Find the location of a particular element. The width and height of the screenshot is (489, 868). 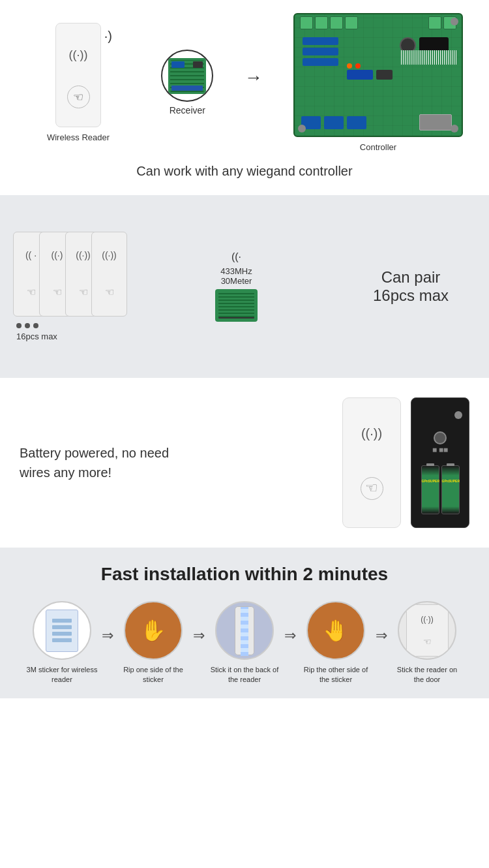

door-setup: ((·)) ☜ is located at coordinates (428, 630).